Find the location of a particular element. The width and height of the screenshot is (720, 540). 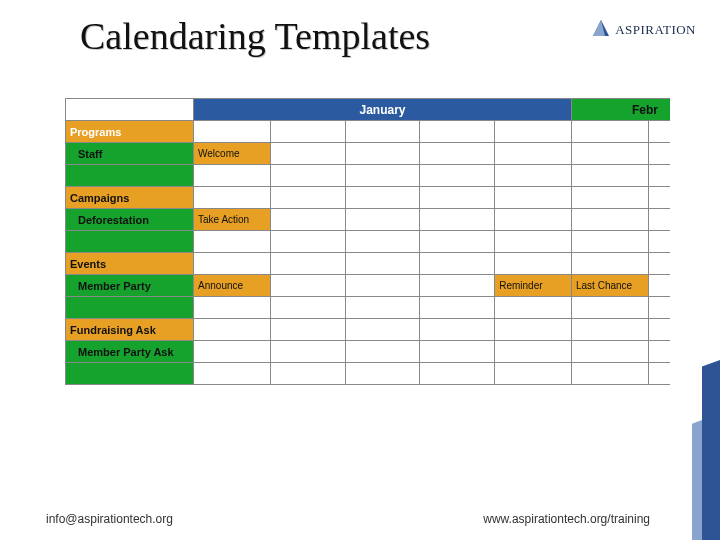

table-row: Programs is located at coordinates (368, 132).